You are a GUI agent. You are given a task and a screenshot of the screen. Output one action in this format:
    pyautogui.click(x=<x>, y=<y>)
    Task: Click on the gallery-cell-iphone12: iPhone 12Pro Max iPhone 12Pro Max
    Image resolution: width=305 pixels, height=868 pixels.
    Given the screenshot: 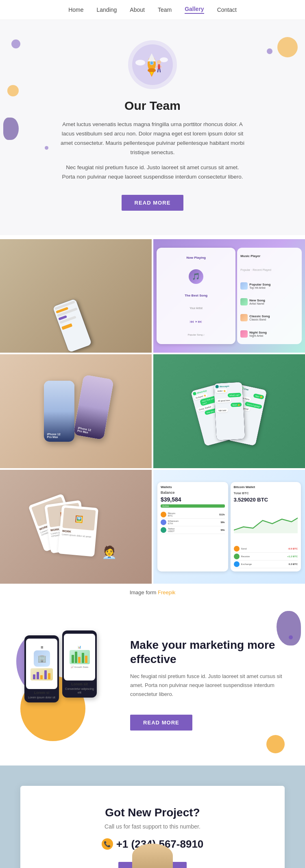 What is the action you would take?
    pyautogui.click(x=76, y=411)
    